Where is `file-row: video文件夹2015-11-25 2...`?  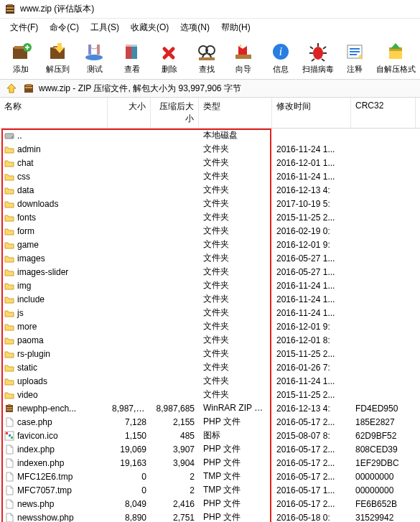
file-row: video文件夹2015-11-25 2... is located at coordinates (210, 395).